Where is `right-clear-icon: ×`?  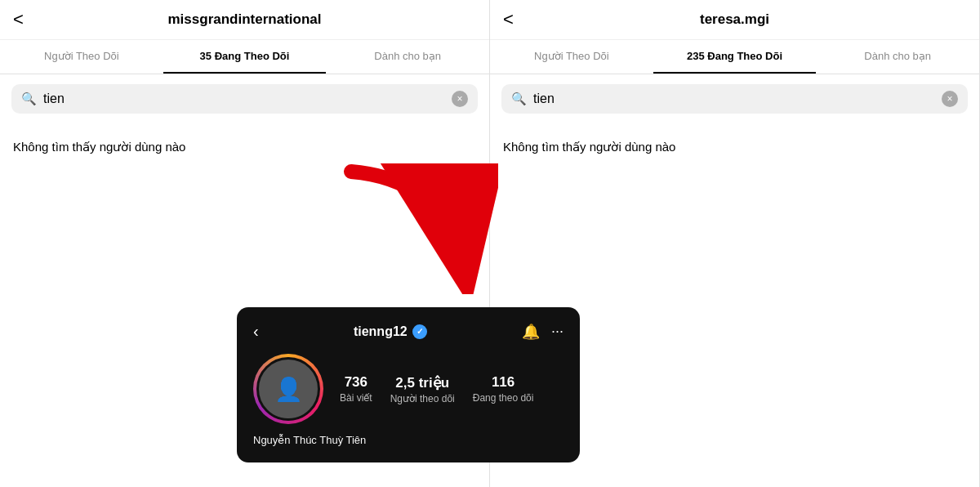 right-clear-icon: × is located at coordinates (949, 99).